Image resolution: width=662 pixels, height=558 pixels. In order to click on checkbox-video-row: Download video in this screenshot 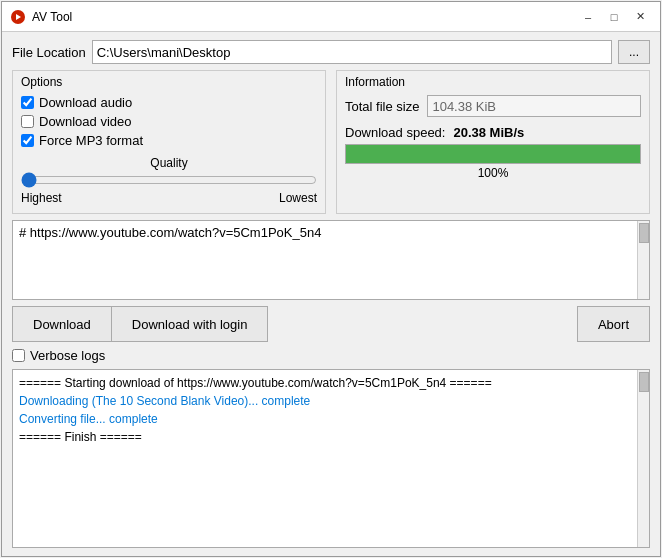, I will do `click(169, 122)`.